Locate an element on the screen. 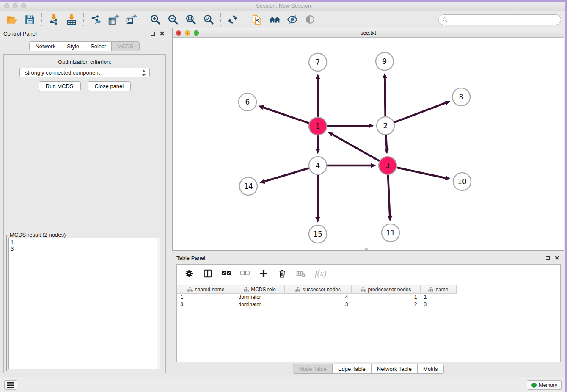 Image resolution: width=567 pixels, height=392 pixels. table-panel-title: Table Panel is located at coordinates (359, 258).